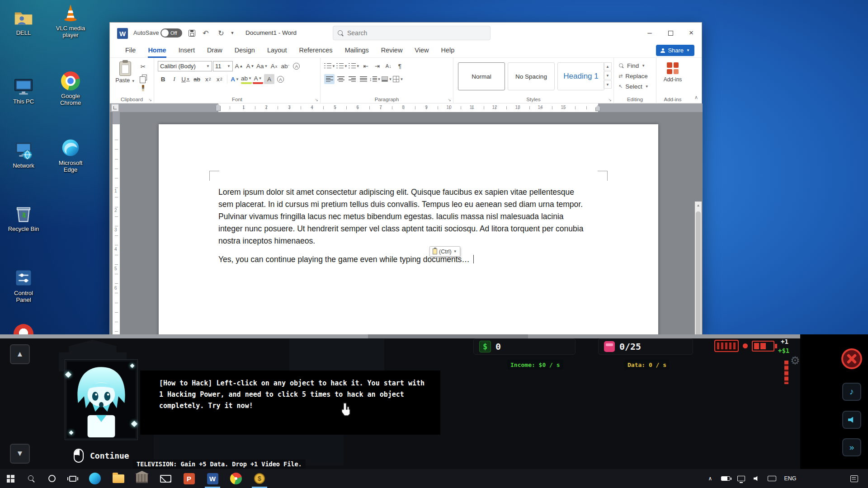  I want to click on taskbar-game: $, so click(259, 479).